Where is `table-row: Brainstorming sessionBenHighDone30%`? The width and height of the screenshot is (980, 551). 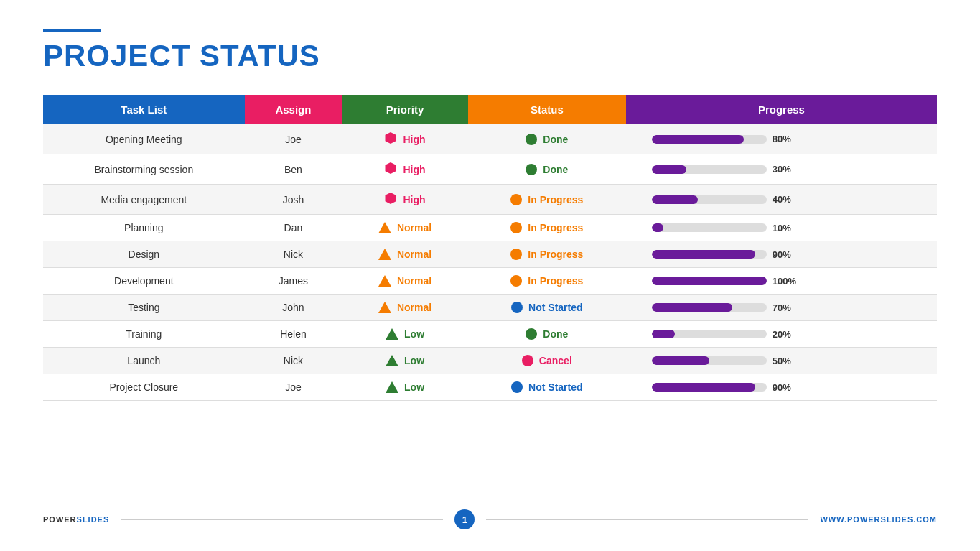 table-row: Brainstorming sessionBenHighDone30% is located at coordinates (490, 170).